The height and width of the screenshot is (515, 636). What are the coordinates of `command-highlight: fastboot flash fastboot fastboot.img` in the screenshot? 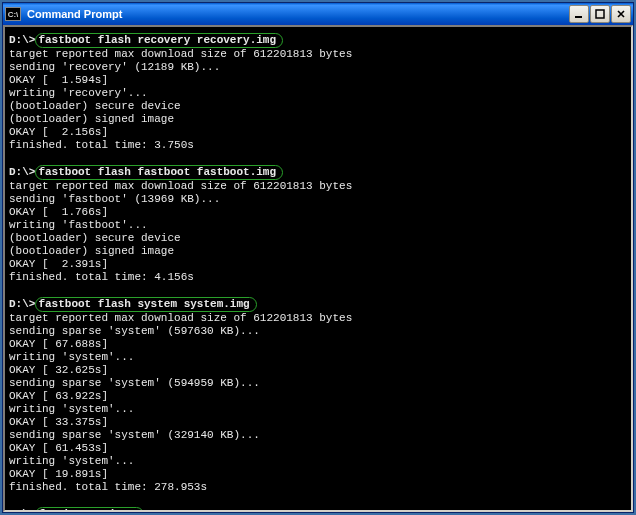 It's located at (159, 172).